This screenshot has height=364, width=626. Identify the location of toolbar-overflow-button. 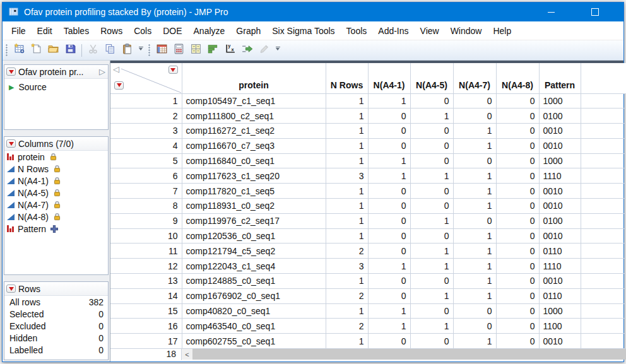
(141, 52).